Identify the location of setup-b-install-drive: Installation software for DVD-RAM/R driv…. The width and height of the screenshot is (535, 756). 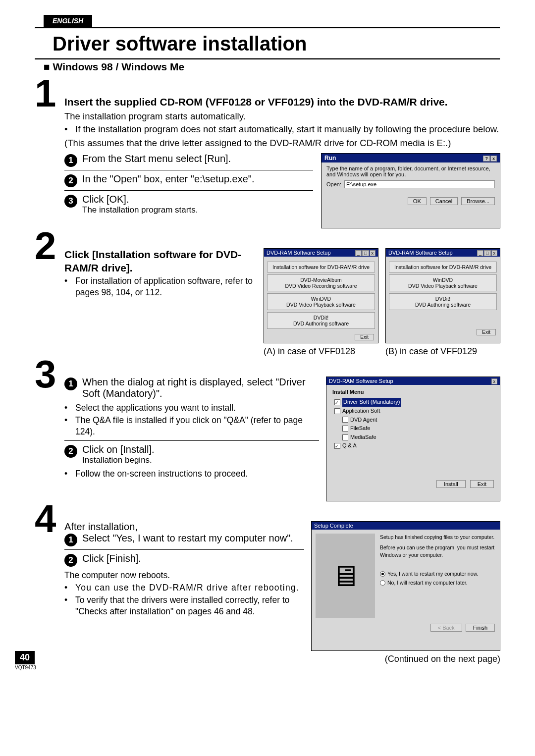
(443, 267).